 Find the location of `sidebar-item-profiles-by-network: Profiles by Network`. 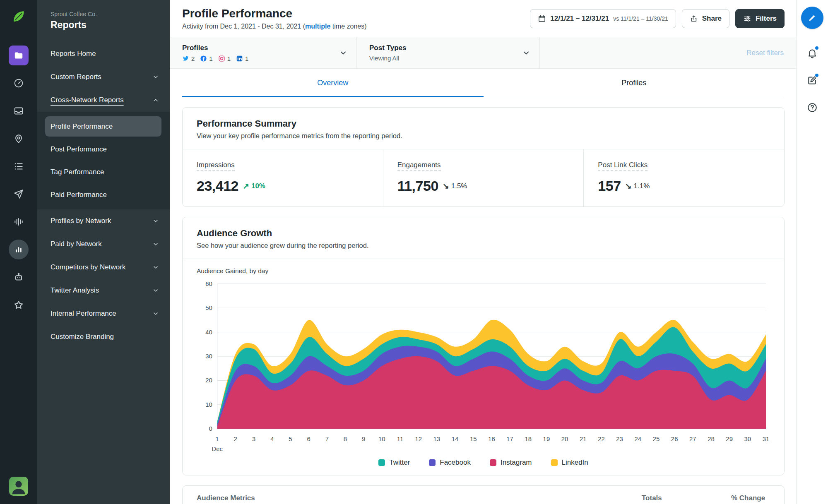

sidebar-item-profiles-by-network: Profiles by Network is located at coordinates (104, 221).